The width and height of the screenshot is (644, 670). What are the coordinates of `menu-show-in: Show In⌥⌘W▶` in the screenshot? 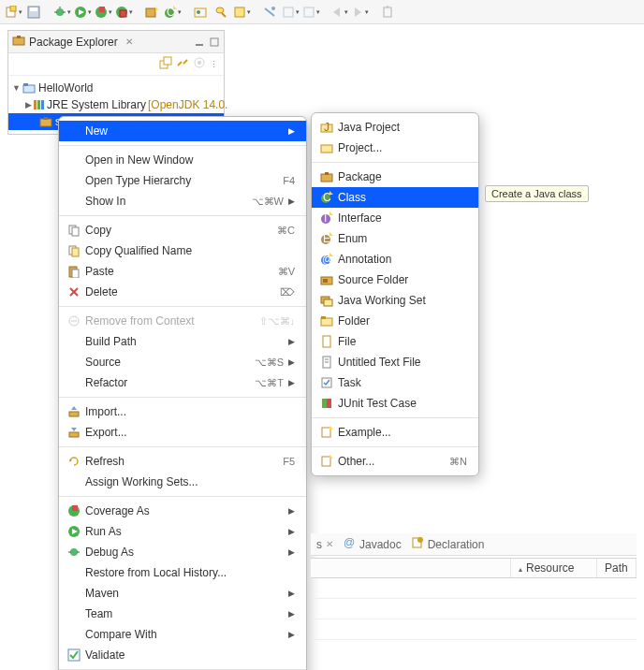 It's located at (183, 201).